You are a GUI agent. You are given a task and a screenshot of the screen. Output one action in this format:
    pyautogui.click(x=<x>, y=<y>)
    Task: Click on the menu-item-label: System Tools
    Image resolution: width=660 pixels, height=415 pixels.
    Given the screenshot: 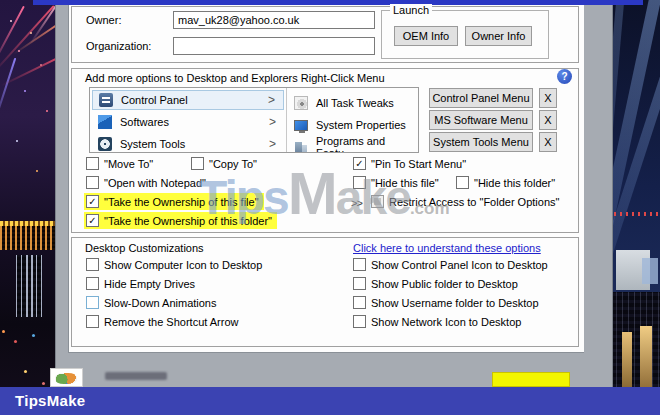 What is the action you would take?
    pyautogui.click(x=152, y=144)
    